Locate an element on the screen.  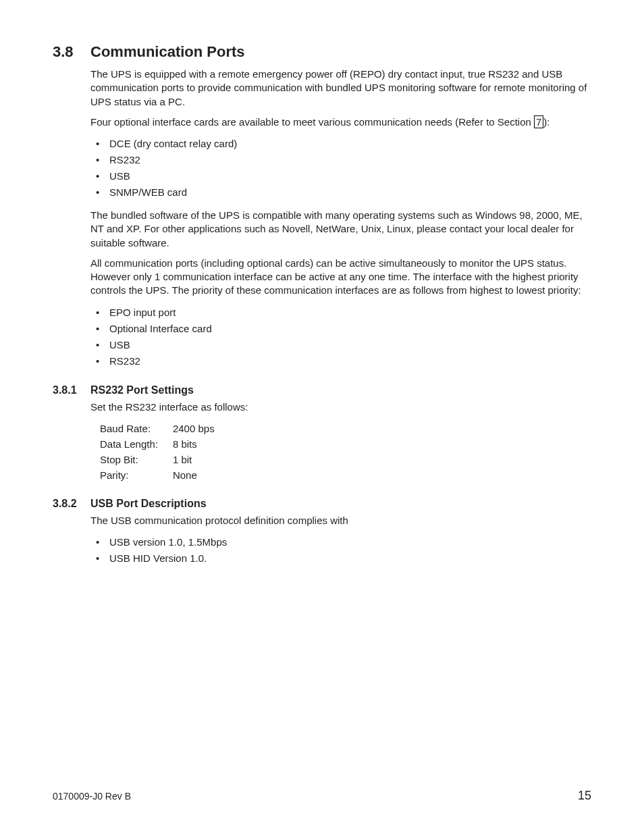
subsection-number: 3.8.2 is located at coordinates (72, 504).